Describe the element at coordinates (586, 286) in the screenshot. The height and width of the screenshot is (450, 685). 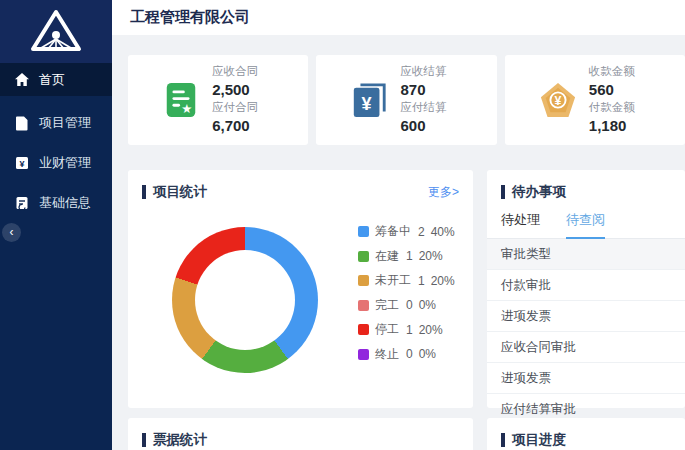
I see `todo-row-payment-approval: 付款审批` at that location.